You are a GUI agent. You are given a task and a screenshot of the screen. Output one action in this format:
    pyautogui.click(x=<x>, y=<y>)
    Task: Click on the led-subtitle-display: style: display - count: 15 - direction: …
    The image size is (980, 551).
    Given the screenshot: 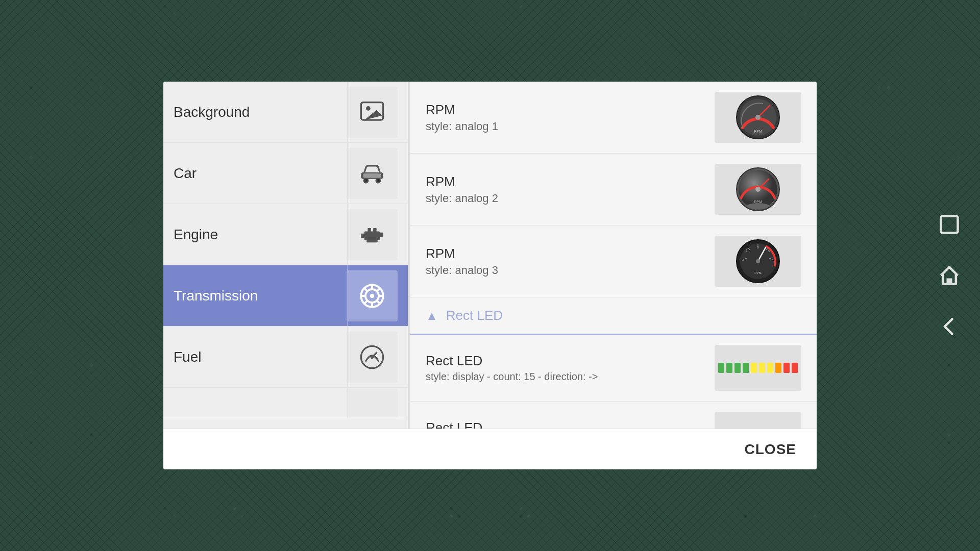 What is the action you would take?
    pyautogui.click(x=570, y=377)
    